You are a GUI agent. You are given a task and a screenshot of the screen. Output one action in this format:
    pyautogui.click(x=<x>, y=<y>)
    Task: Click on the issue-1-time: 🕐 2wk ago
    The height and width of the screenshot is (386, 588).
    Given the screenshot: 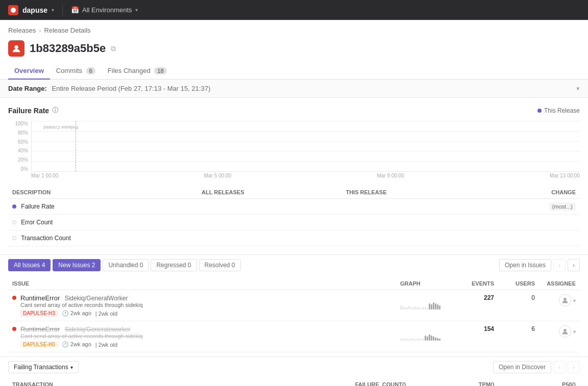 What is the action you would take?
    pyautogui.click(x=77, y=313)
    